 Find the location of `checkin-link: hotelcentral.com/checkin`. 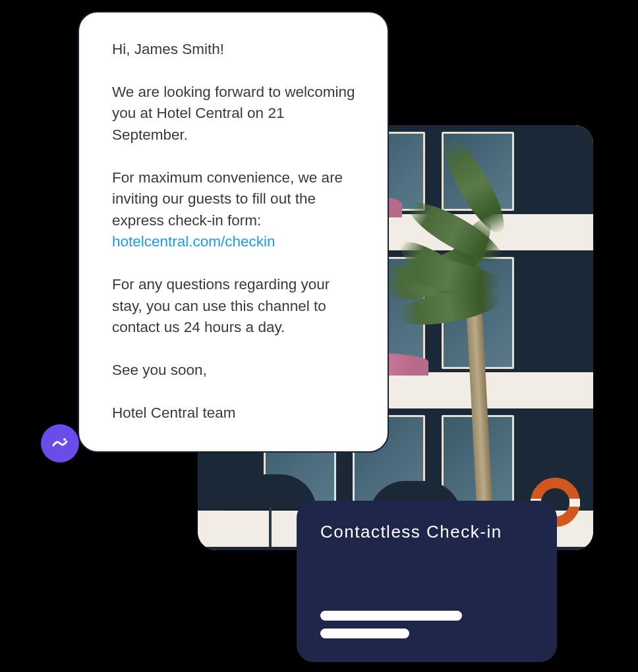

checkin-link: hotelcentral.com/checkin is located at coordinates (194, 241).